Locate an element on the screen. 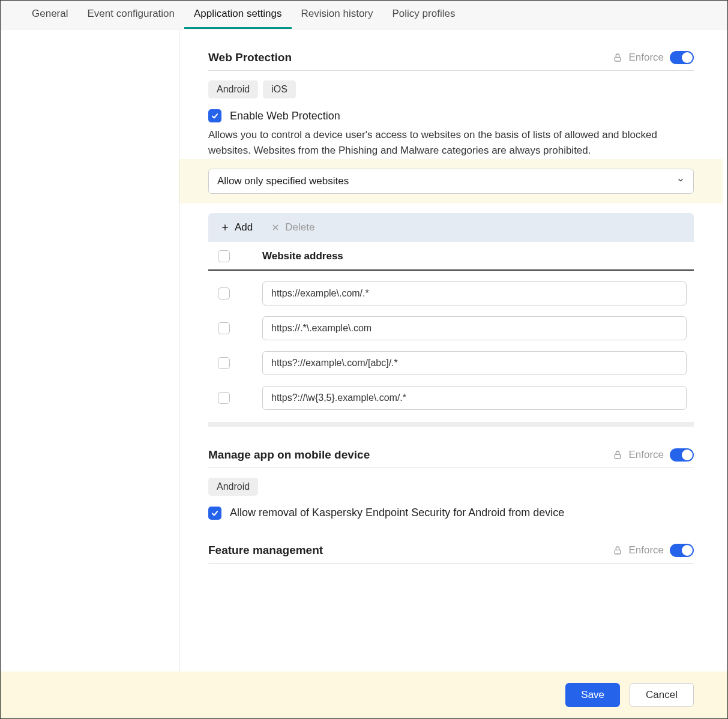 This screenshot has width=728, height=719. section-header-web-protection: Web Protection Enforce is located at coordinates (451, 61).